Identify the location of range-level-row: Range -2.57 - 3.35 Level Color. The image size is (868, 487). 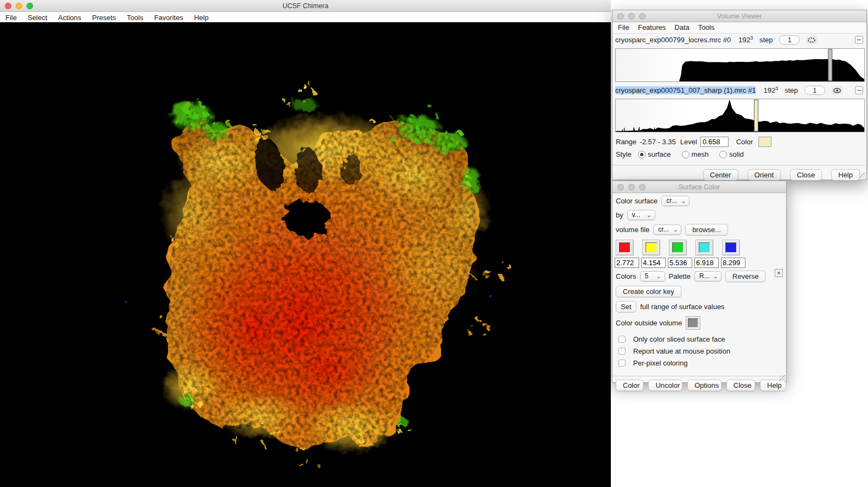
(739, 141).